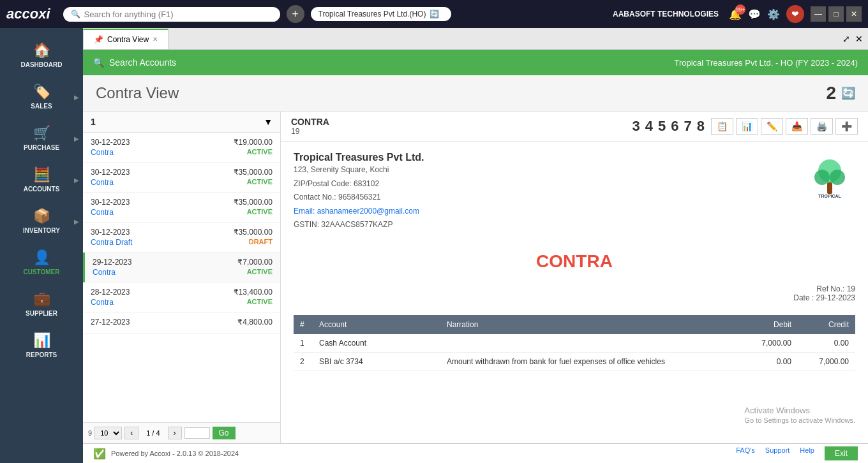 The width and height of the screenshot is (868, 463). What do you see at coordinates (574, 343) in the screenshot?
I see `contra-table-container: # Account Narration Debit Credit 1 Cash …` at bounding box center [574, 343].